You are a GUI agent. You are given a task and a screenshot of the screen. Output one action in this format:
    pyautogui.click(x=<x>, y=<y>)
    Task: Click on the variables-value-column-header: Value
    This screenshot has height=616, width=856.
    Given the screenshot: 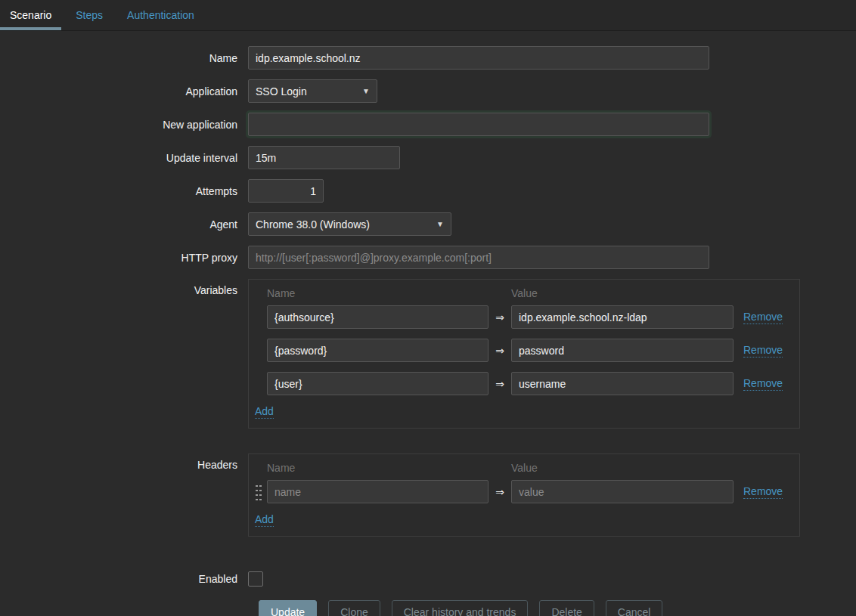 What is the action you would take?
    pyautogui.click(x=525, y=293)
    